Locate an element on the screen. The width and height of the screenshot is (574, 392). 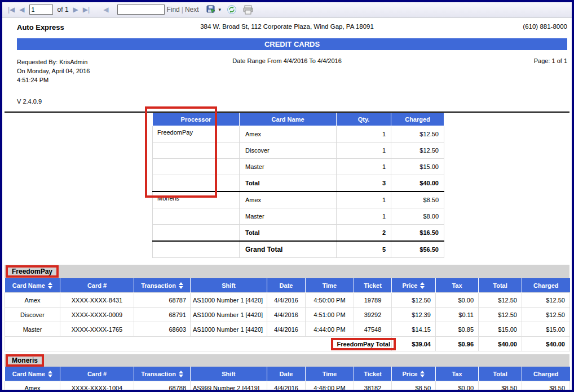
page-number-input is located at coordinates (41, 10).